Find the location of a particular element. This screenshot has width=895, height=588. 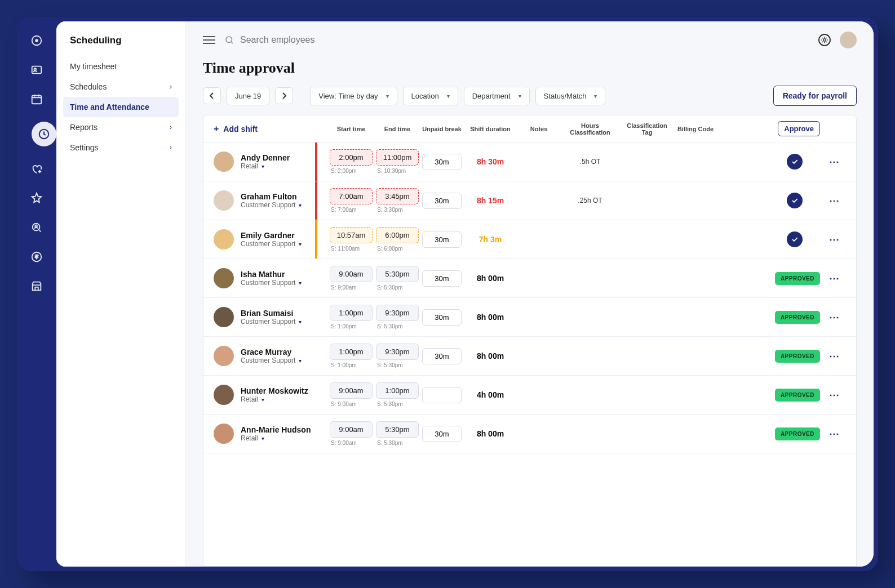

scheduled-end: S: 5:30pm is located at coordinates (397, 327).